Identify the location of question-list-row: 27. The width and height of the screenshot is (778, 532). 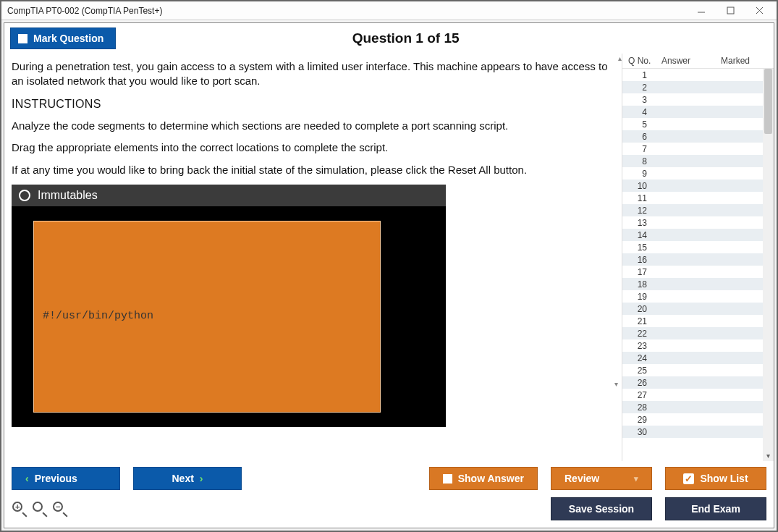
(698, 395).